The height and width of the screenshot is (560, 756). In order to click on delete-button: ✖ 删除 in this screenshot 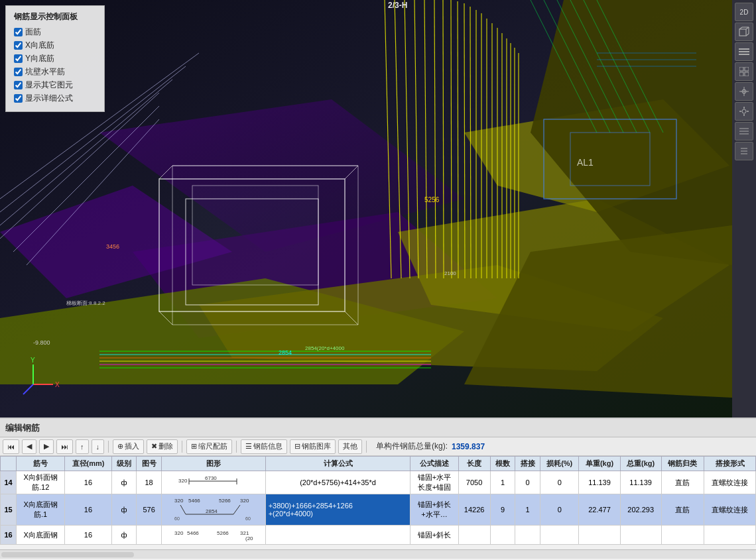, I will do `click(162, 447)`.